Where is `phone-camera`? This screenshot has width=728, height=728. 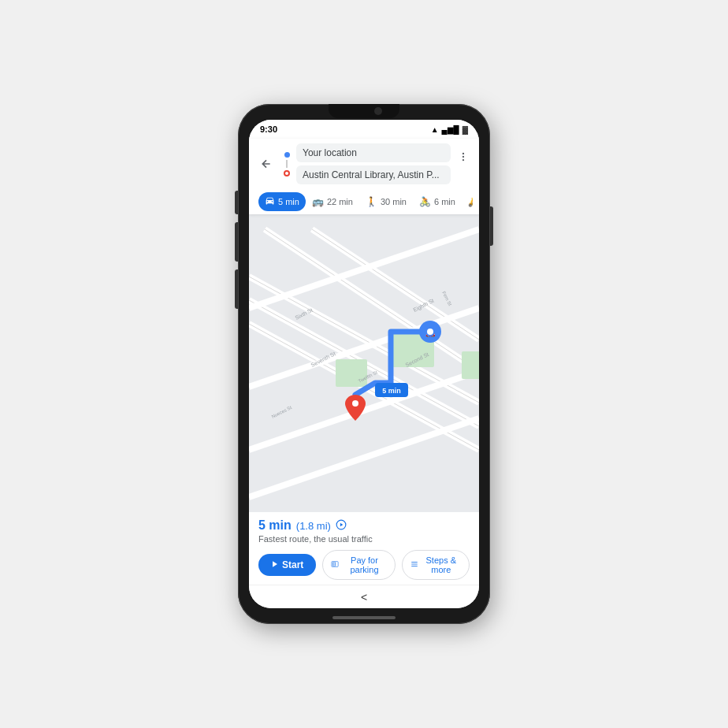 phone-camera is located at coordinates (378, 111).